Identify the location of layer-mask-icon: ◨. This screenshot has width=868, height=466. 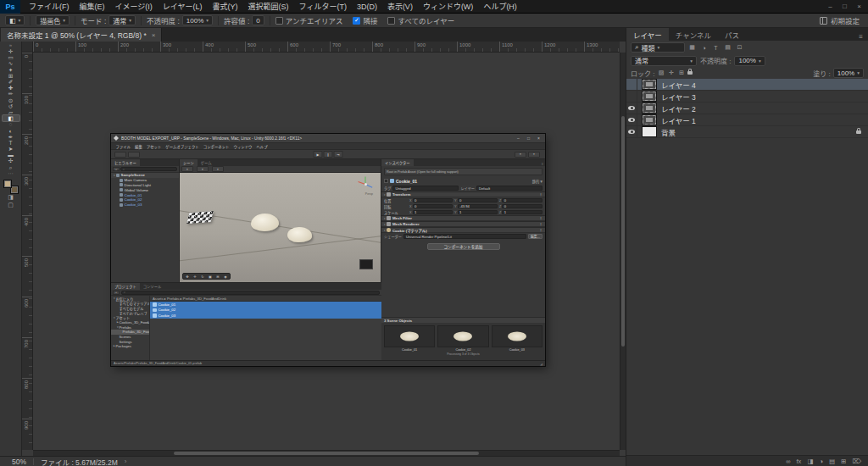
(810, 461).